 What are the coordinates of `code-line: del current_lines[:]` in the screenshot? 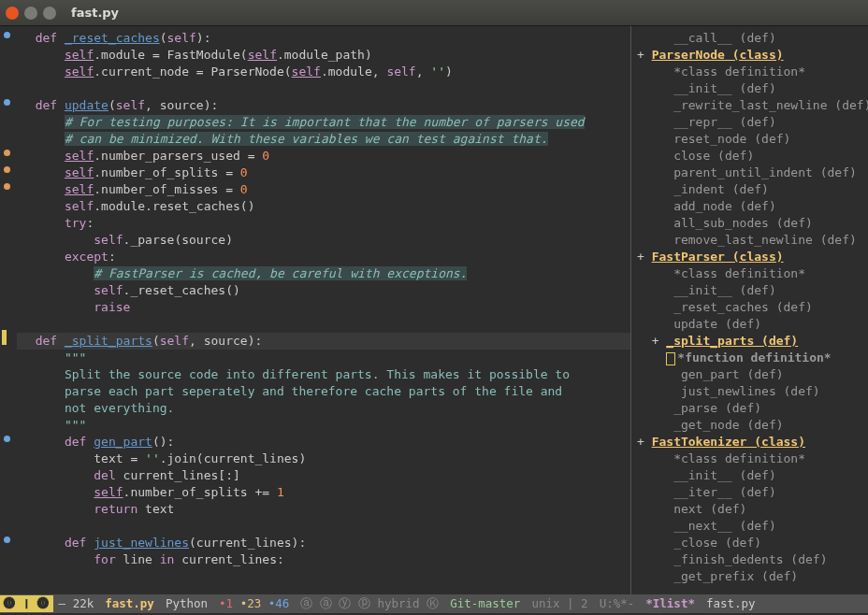 It's located at (324, 476).